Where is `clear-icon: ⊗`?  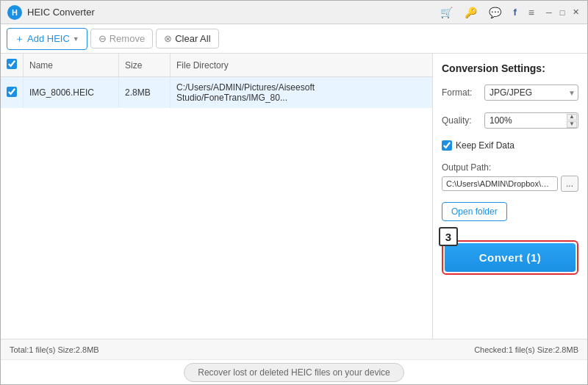 clear-icon: ⊗ is located at coordinates (168, 38).